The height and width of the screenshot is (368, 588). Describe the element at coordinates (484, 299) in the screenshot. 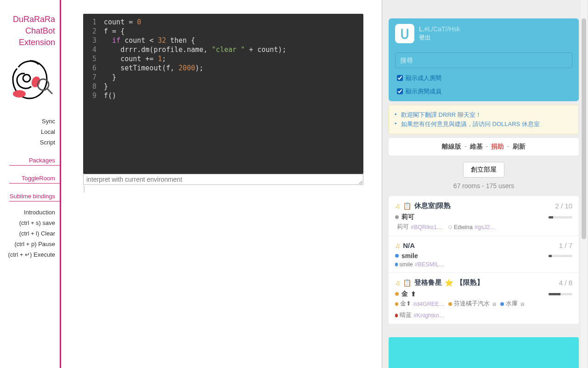

I see `room-item: ♫📋登格鲁星⭐【限熟】4 / 8金⬆金⬆#d4GREE…芬達橘子汽水🖥水庫🖥晴蓝…` at that location.